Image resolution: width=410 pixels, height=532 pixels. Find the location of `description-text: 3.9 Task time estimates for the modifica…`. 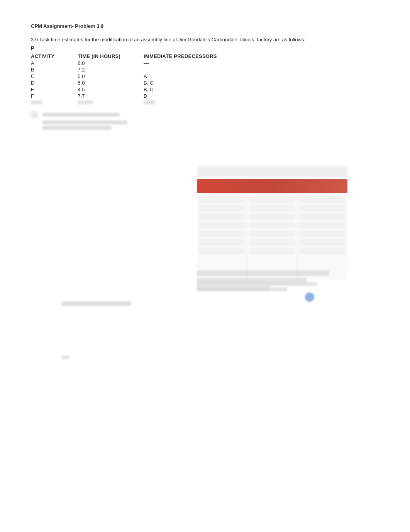

description-text: 3.9 Task time estimates for the modifica… is located at coordinates (170, 40).